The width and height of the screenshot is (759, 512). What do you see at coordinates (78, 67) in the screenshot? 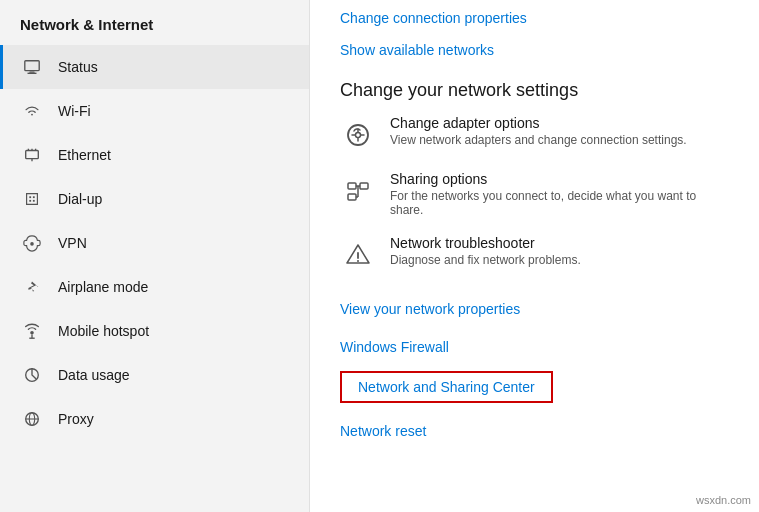
I see `sidebar-item-status-label: Status` at bounding box center [78, 67].